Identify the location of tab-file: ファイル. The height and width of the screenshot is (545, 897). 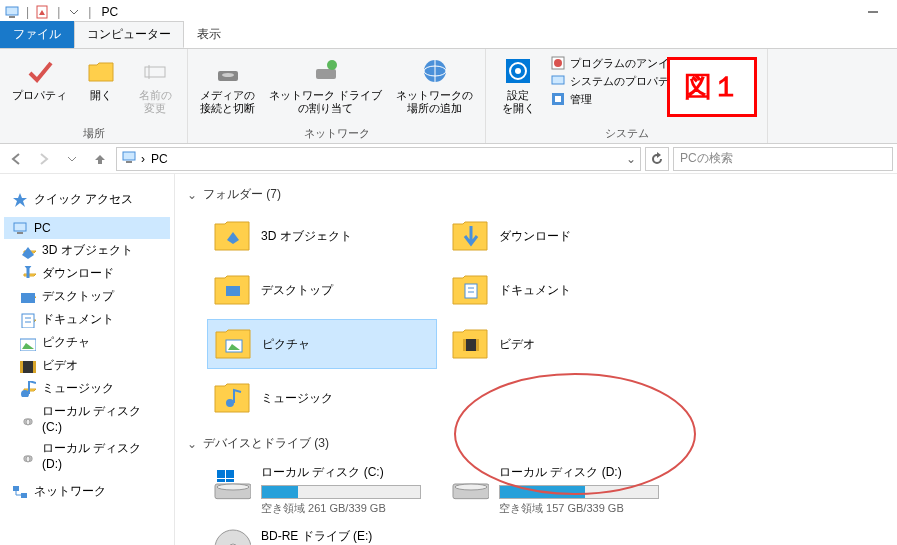
(37, 34).